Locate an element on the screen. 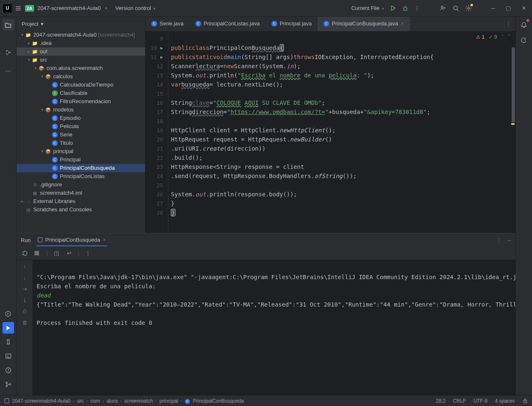 This screenshot has width=532, height=406. main-menu-icon is located at coordinates (18, 8).